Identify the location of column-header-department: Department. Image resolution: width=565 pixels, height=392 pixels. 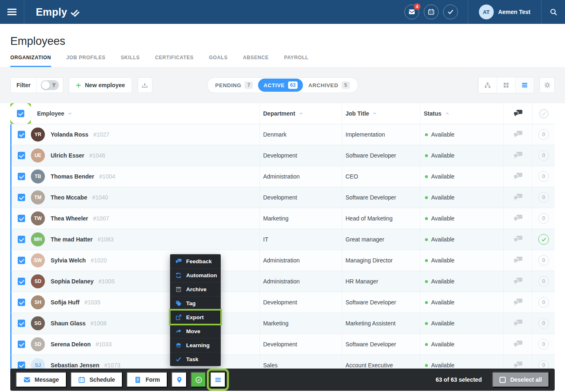
(301, 114).